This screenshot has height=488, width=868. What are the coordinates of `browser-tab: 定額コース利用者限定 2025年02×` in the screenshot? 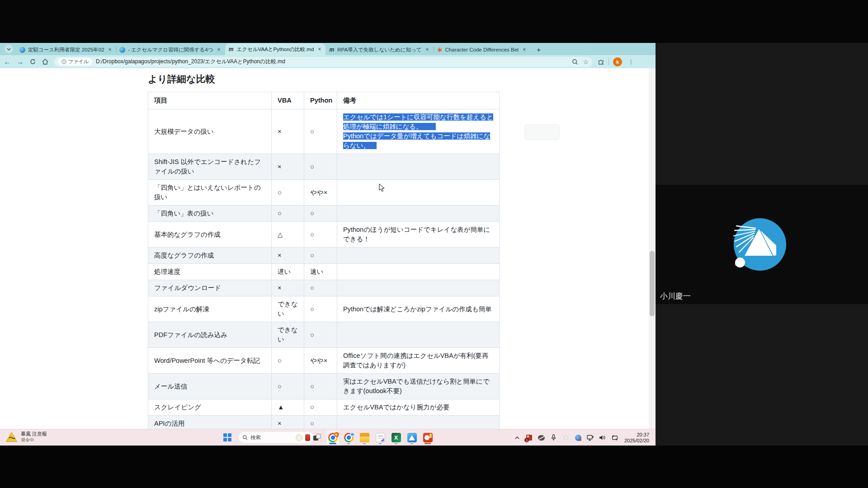 It's located at (66, 50).